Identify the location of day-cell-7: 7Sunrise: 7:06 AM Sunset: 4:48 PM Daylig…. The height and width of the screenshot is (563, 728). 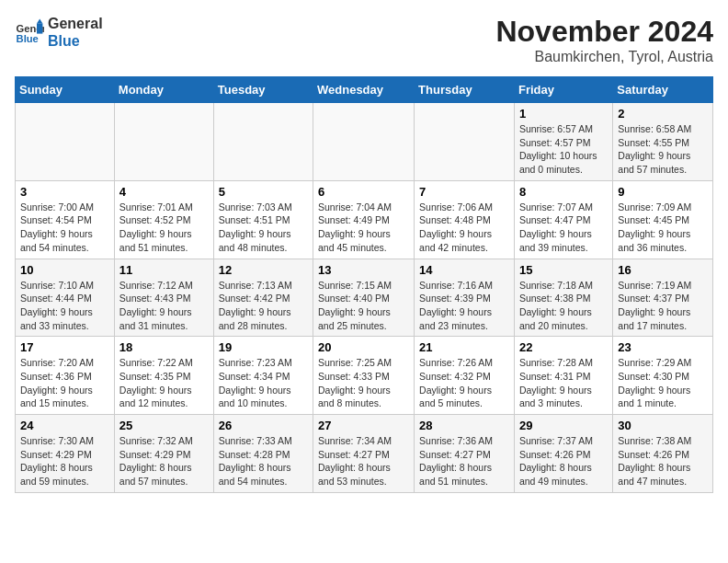
(465, 219).